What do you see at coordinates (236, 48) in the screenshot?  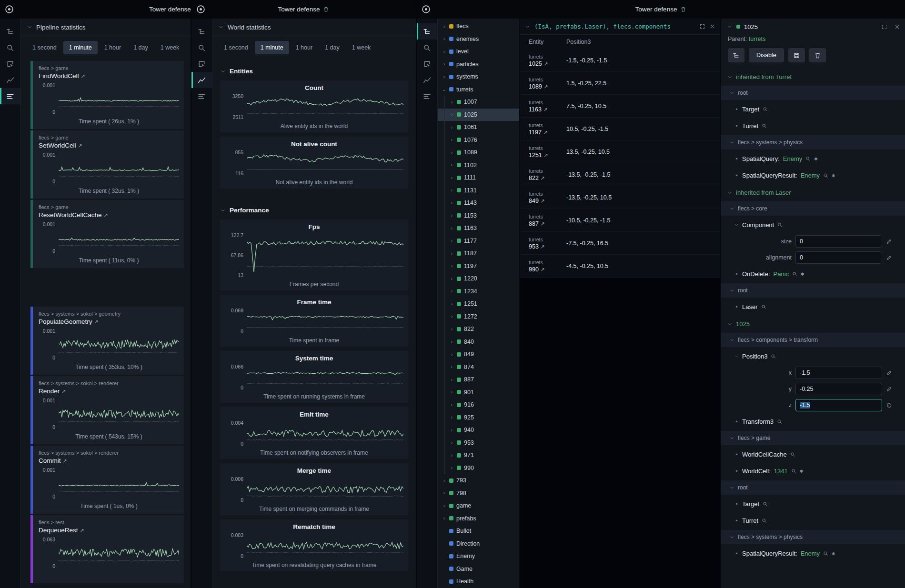 I see `time-range-1-second: 1 second` at bounding box center [236, 48].